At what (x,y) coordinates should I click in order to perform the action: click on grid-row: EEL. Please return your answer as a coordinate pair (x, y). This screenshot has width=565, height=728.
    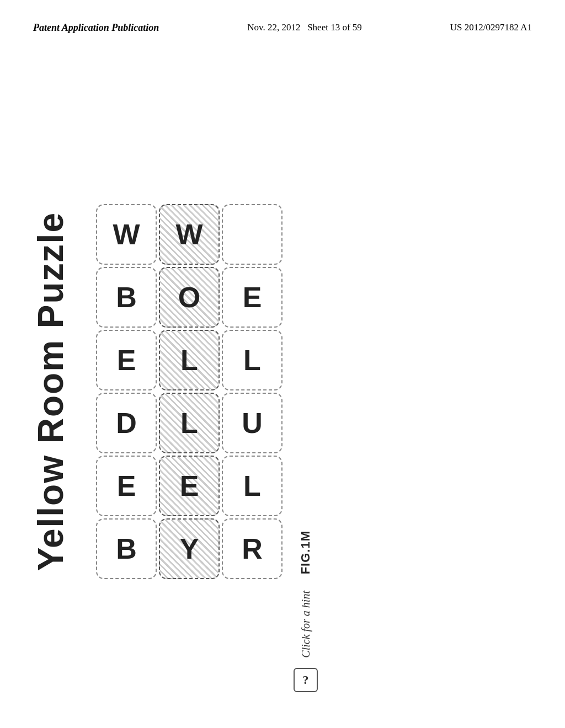
    Looking at the image, I should click on (189, 486).